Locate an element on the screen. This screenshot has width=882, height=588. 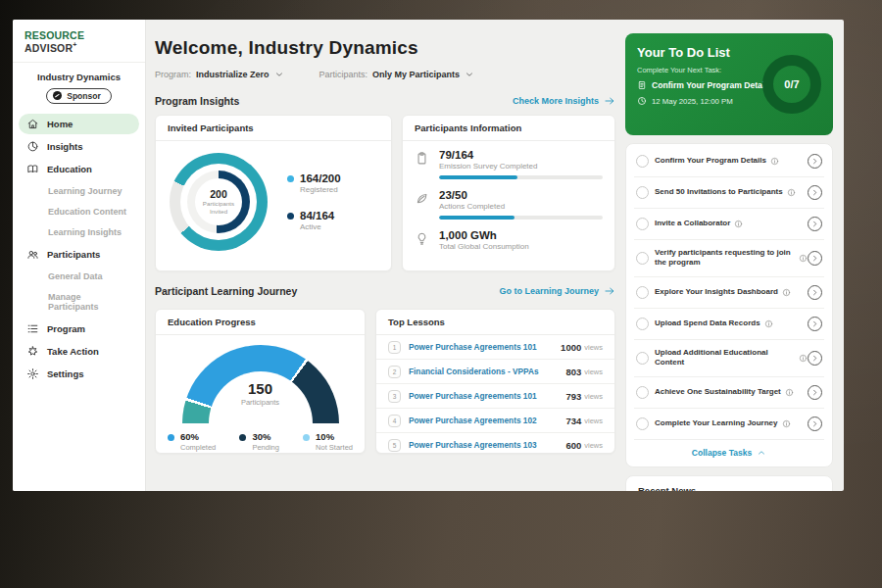
sidebar-item: Program is located at coordinates (78, 329).